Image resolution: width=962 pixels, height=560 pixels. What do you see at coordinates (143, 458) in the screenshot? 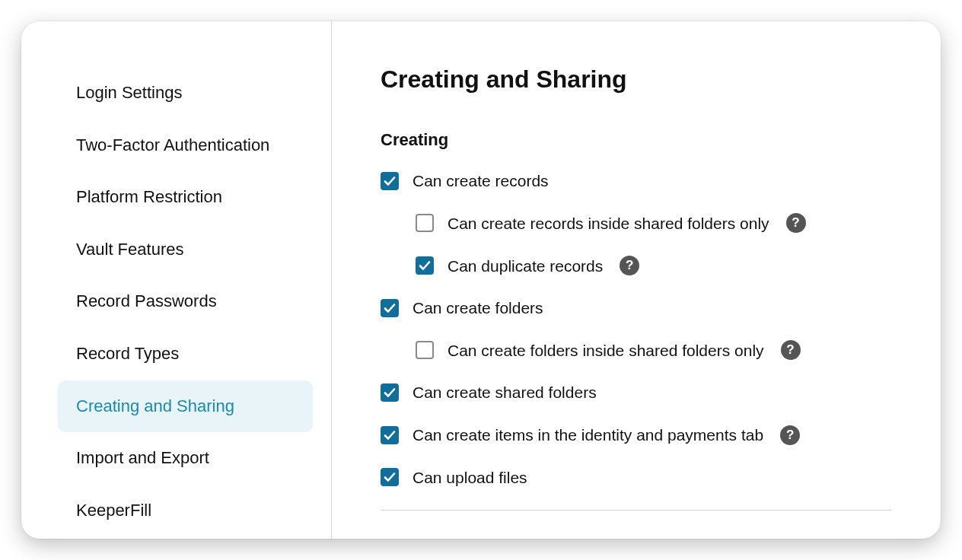
I see `sidebar-item-label: Import and Export` at bounding box center [143, 458].